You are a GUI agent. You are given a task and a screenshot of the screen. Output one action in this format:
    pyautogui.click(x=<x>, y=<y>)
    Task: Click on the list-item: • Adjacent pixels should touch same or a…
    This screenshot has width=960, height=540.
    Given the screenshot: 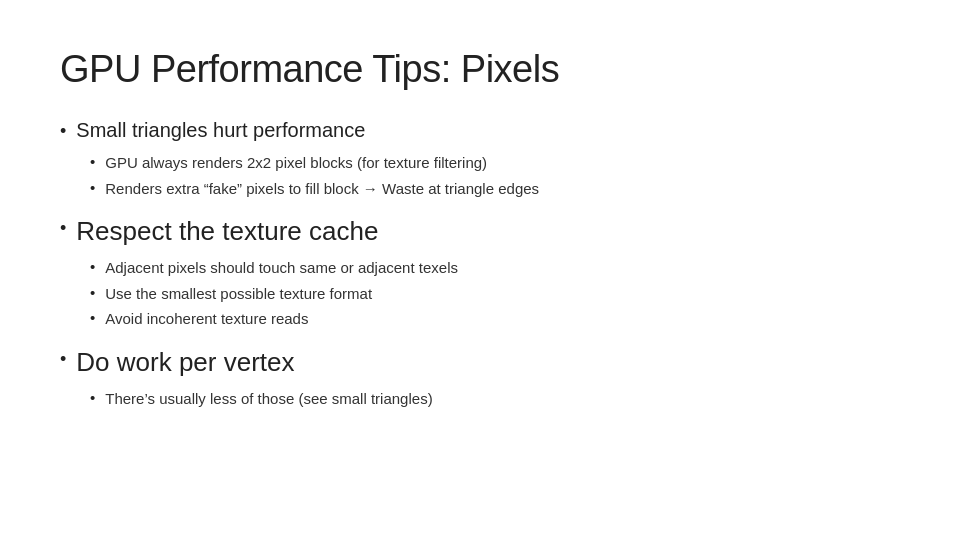 What is the action you would take?
    pyautogui.click(x=495, y=268)
    